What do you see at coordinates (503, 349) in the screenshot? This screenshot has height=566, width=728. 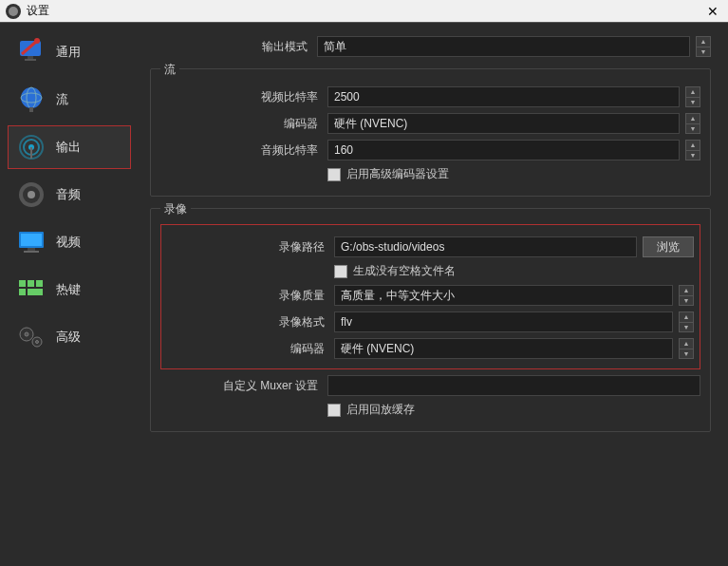 I see `recording-encoder-select: 硬件 (NVENC)` at bounding box center [503, 349].